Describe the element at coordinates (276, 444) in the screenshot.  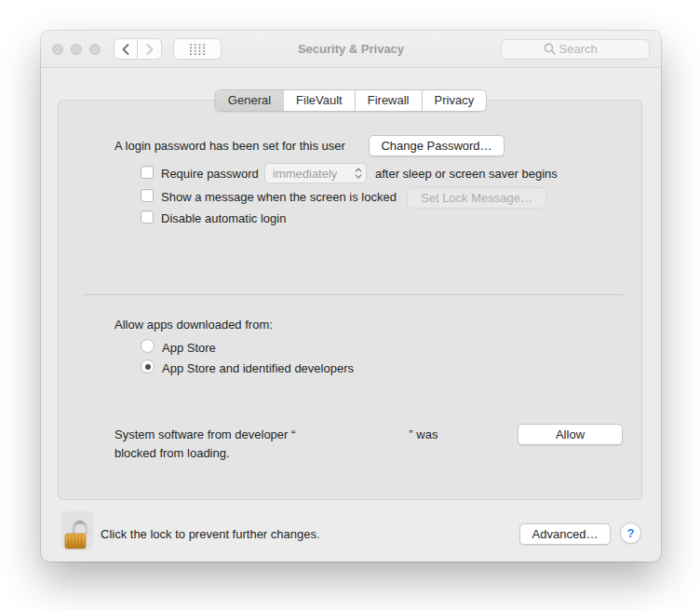
I see `blocked-software-message: System software from developer “” was bl…` at that location.